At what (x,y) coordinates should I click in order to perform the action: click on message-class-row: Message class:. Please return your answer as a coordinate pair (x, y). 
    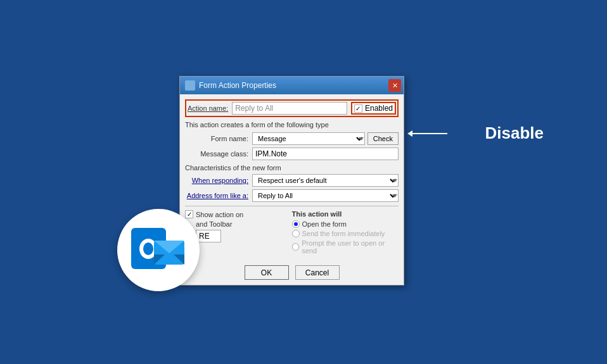
    Looking at the image, I should click on (291, 154).